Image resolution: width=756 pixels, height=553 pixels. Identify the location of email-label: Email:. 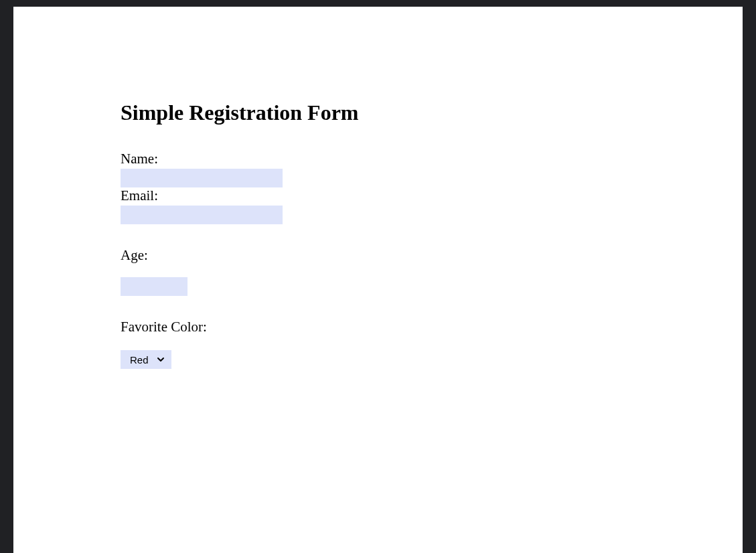
(384, 195).